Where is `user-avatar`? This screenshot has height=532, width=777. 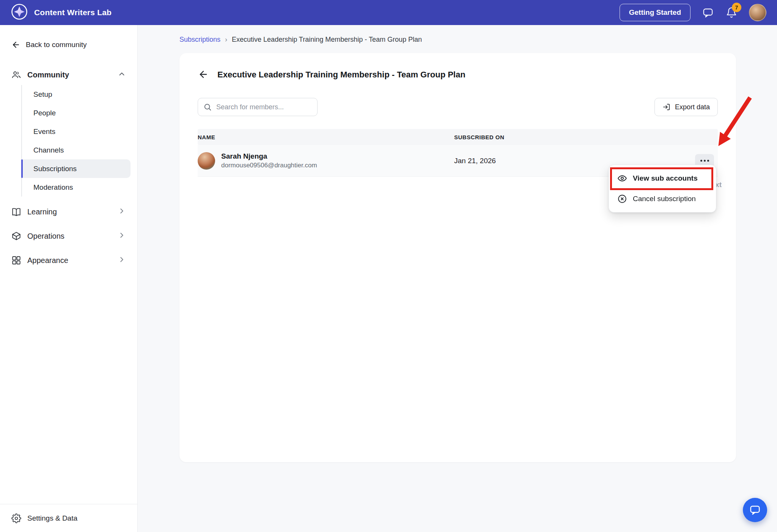 user-avatar is located at coordinates (758, 13).